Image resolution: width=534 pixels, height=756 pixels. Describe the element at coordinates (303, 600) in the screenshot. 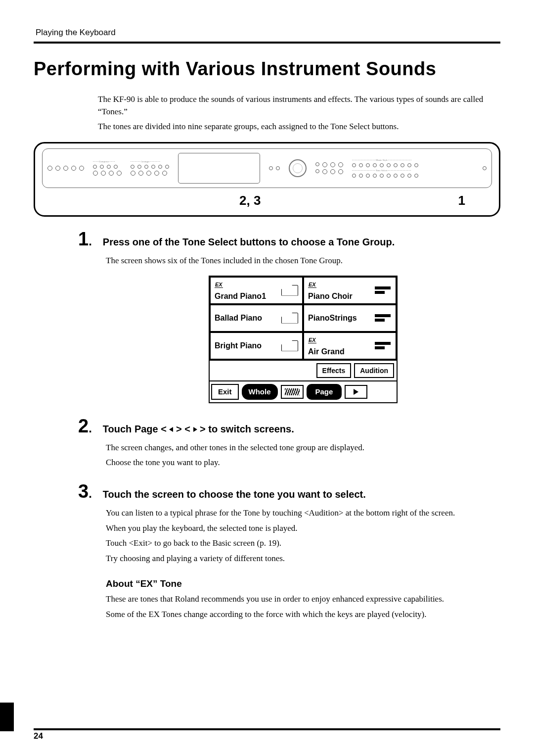

I see `about-ex-p1: These are tones that Roland recommends y…` at that location.